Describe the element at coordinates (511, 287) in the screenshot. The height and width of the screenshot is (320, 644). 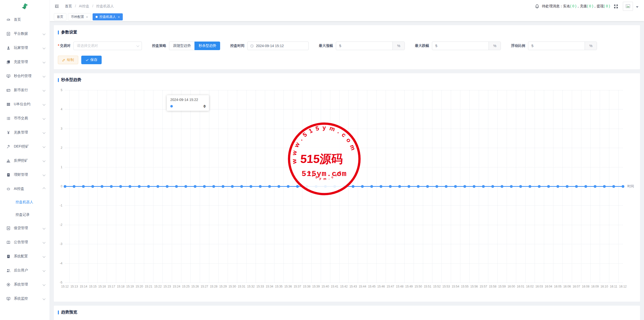
I see `x-tick-label: 16:00` at that location.